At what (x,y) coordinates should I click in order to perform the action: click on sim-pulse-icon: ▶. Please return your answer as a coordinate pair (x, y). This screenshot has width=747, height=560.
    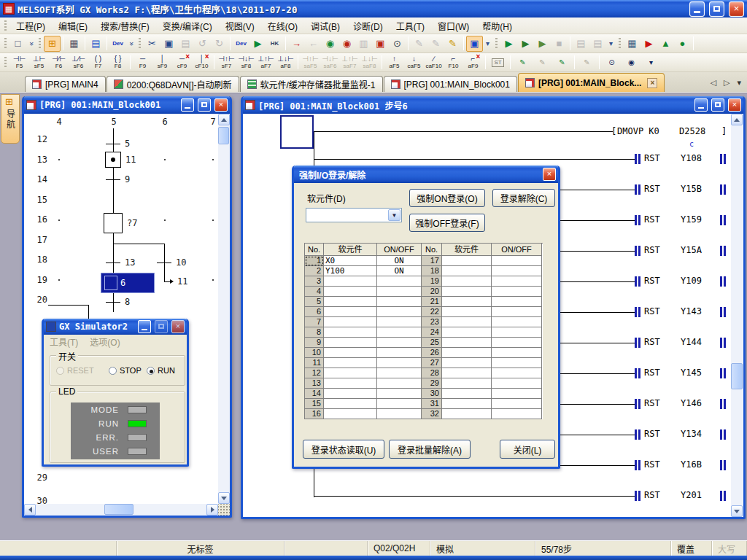
    Looking at the image, I should click on (543, 44).